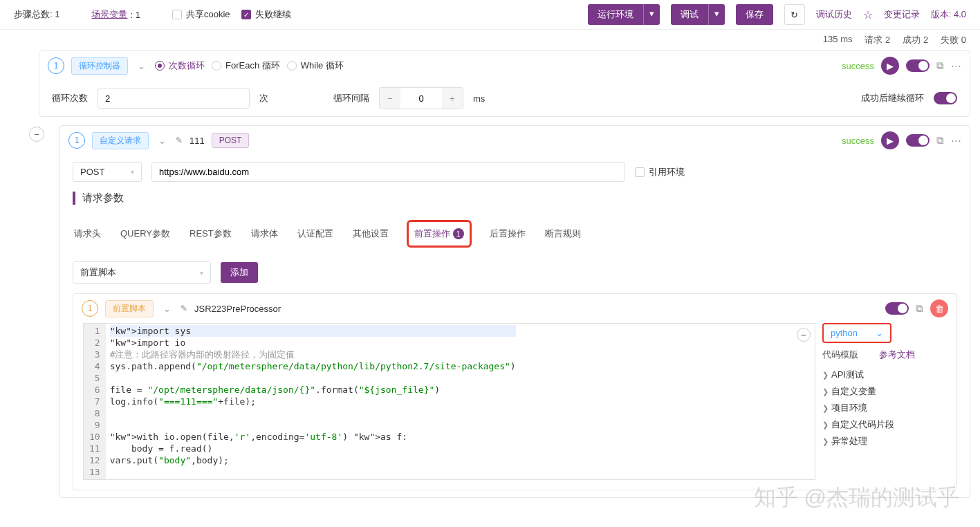  I want to click on save-button: 保存, so click(755, 15).